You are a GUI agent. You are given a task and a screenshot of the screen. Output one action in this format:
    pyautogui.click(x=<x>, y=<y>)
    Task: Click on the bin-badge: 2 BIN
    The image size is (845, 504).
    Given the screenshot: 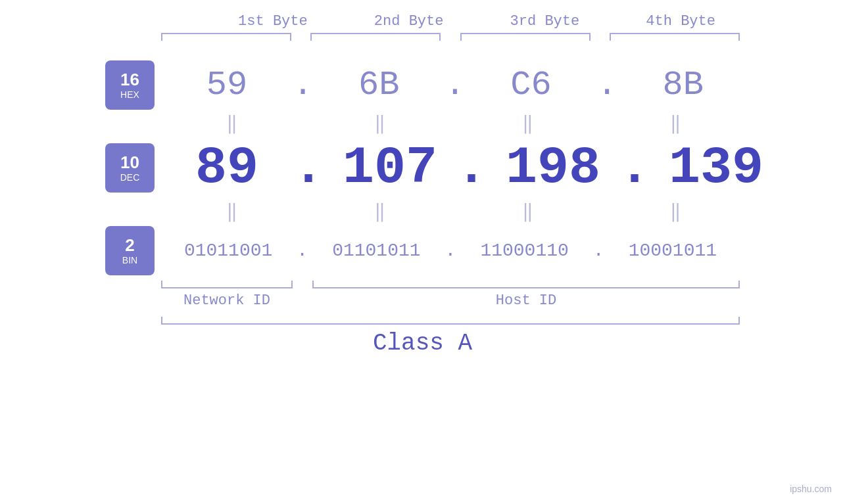 What is the action you would take?
    pyautogui.click(x=130, y=251)
    